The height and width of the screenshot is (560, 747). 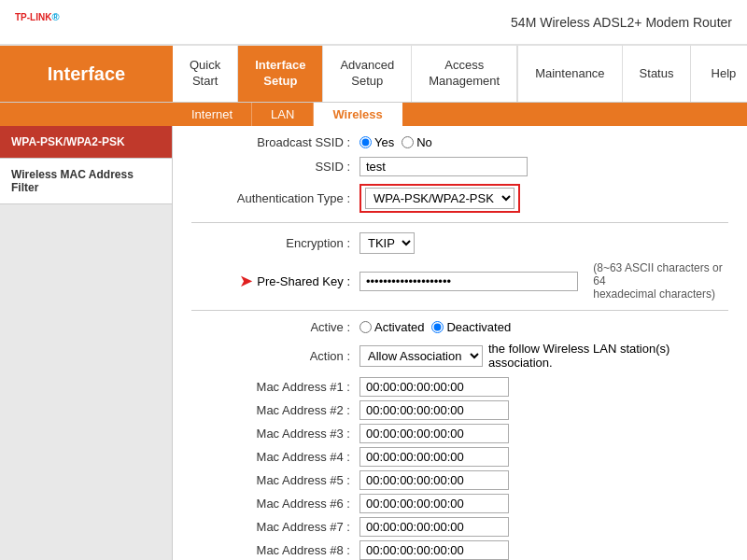 I want to click on tab-advanced-setup: Advanced Setup, so click(x=368, y=74).